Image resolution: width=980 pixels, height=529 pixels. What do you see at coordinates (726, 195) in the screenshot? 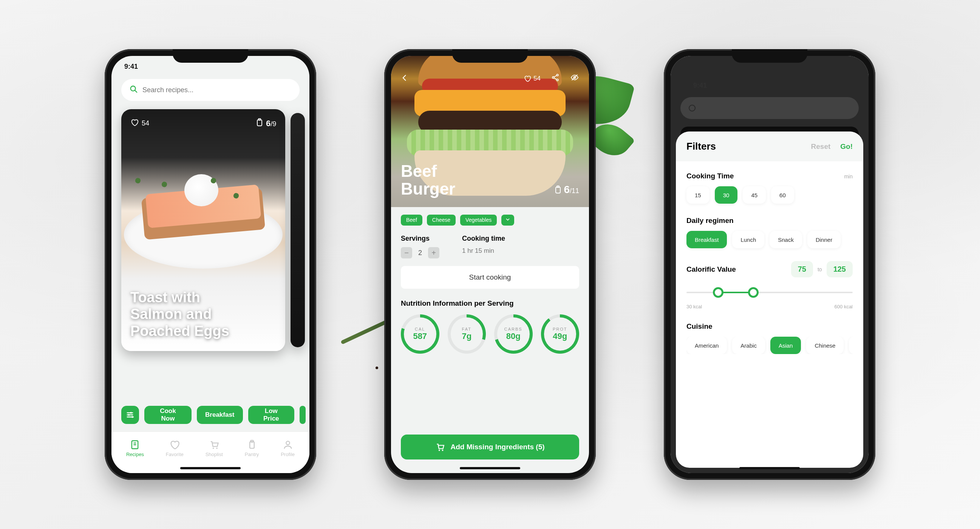
I see `time-opt-30: 30` at bounding box center [726, 195].